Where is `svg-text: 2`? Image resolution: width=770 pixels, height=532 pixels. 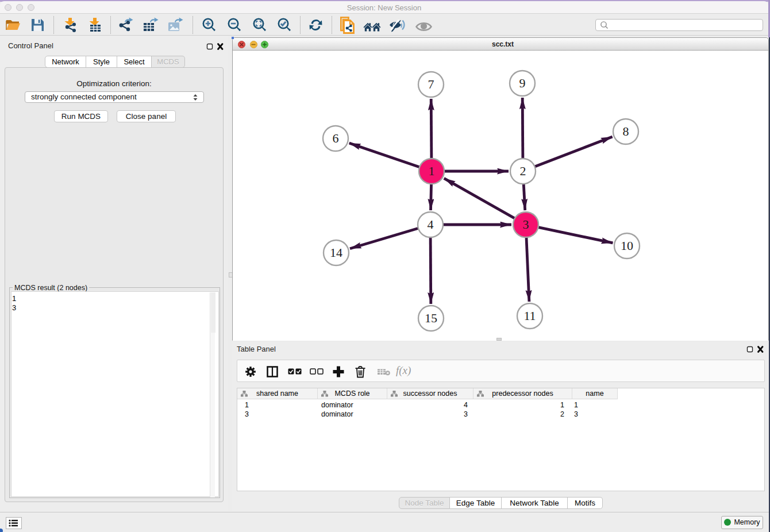 svg-text: 2 is located at coordinates (523, 171).